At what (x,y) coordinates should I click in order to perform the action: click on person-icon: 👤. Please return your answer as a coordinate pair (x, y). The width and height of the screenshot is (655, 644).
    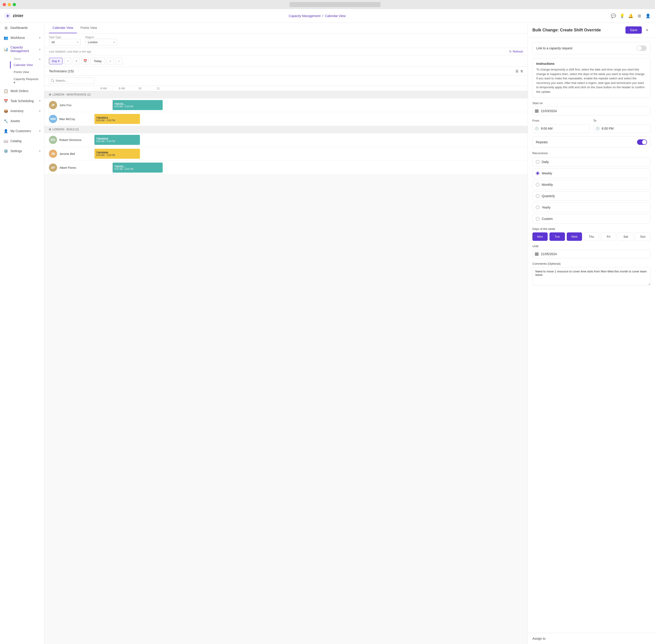
    Looking at the image, I should click on (6, 131).